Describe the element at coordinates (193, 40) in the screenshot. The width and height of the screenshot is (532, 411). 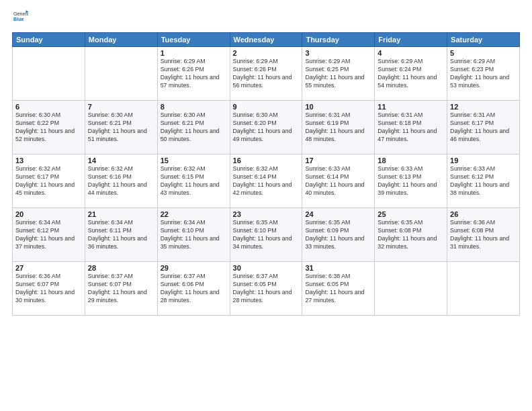
I see `weekday-header: Tuesday` at that location.